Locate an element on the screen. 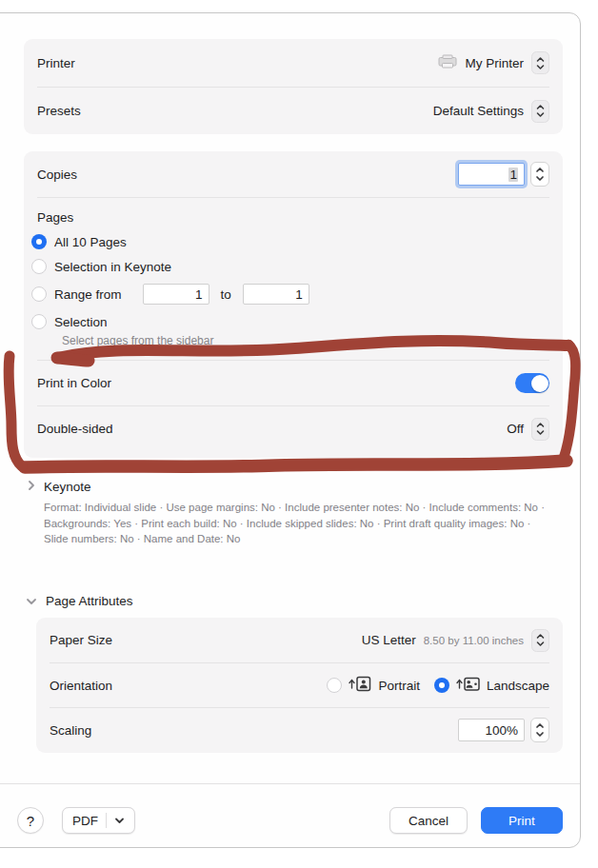  print-button-label: Print is located at coordinates (522, 820).